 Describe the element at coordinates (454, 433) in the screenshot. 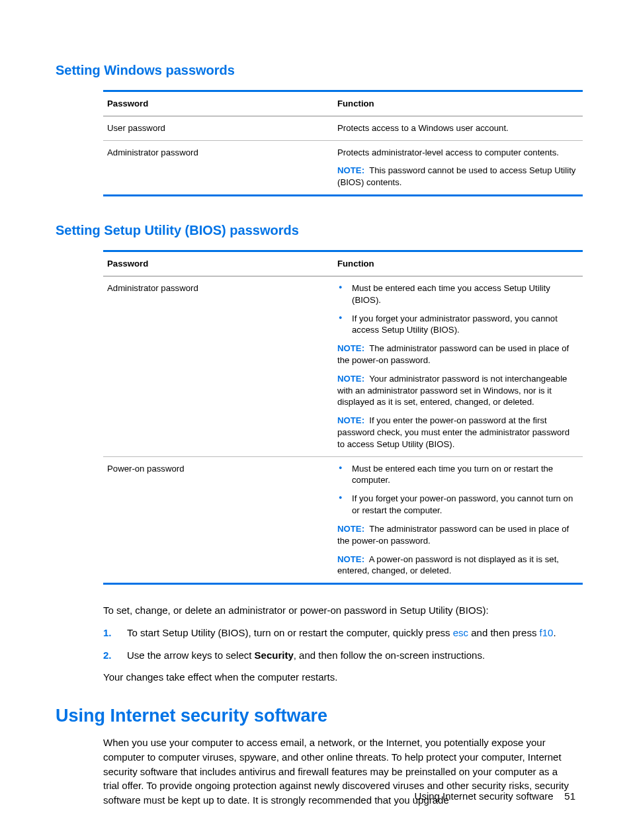

I see `note-text: If you enter the power-on password at th…` at that location.